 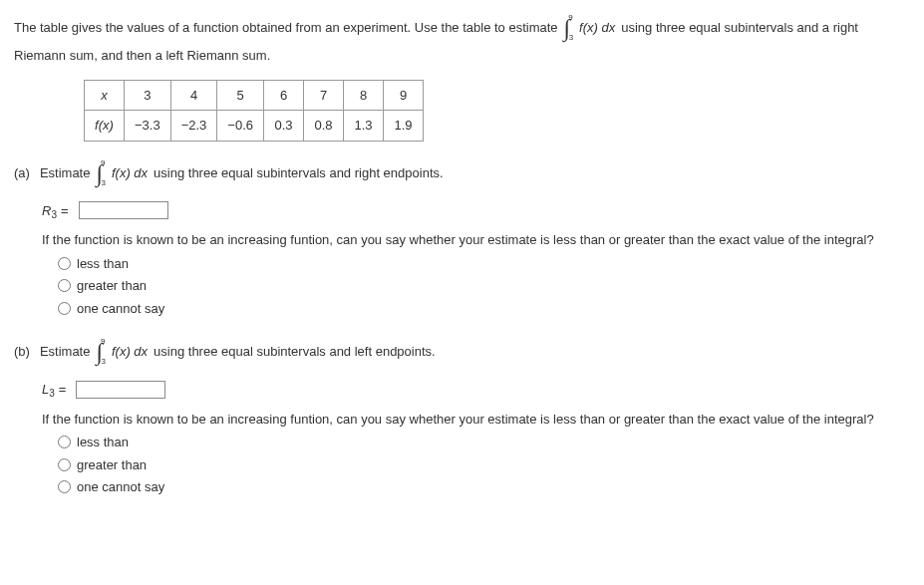 I want to click on l3-input, so click(x=121, y=390).